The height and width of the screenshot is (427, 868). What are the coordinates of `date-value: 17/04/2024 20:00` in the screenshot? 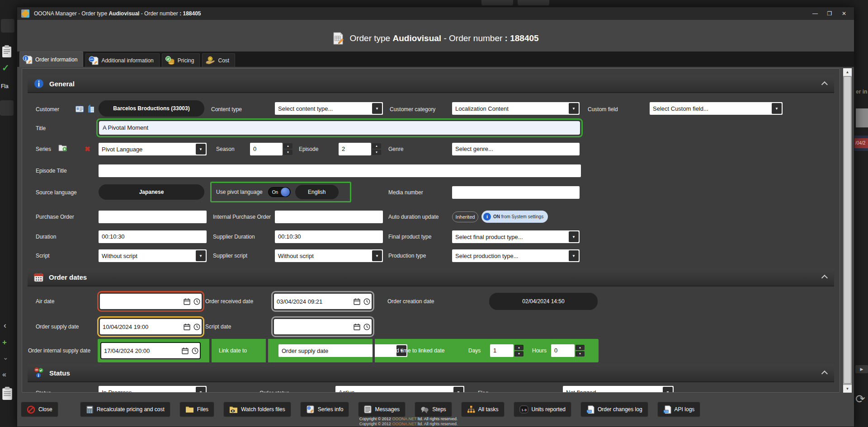 It's located at (141, 351).